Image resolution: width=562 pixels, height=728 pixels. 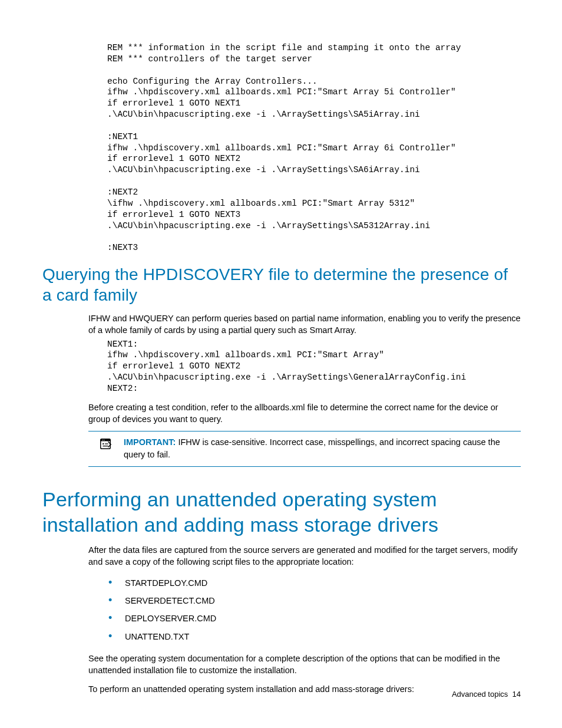 What do you see at coordinates (282, 285) in the screenshot?
I see `heading-querying-hpdiscovery: Querying the HPDISCOVERY file to determi…` at bounding box center [282, 285].